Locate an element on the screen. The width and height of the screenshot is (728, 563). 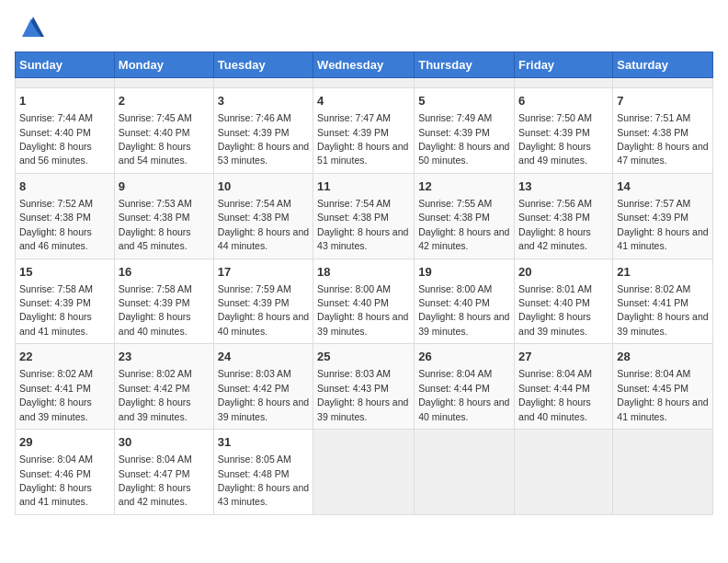
day-info: Sunrise: 8:00 AMSunset: 4:40 PMDaylight:… is located at coordinates (463, 310).